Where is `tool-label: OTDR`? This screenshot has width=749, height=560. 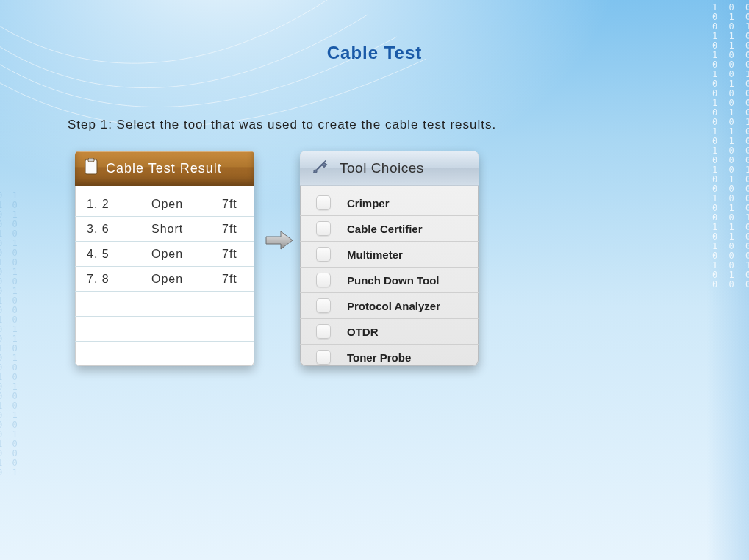
tool-label: OTDR is located at coordinates (363, 332).